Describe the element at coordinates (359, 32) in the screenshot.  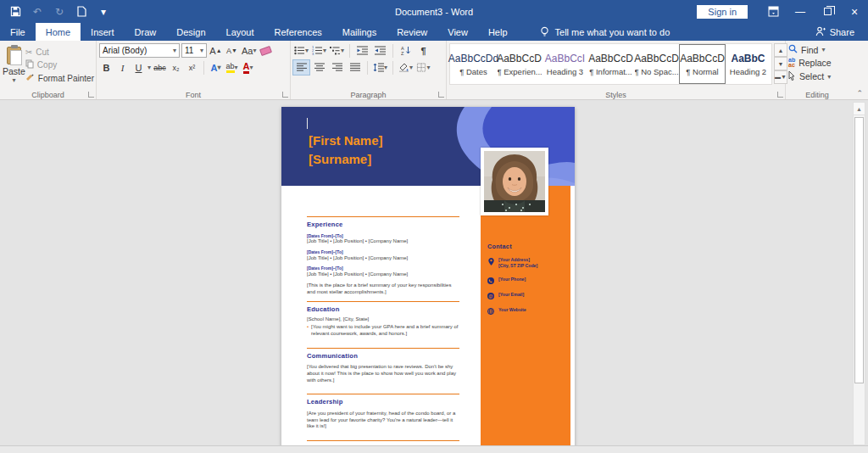
I see `tab-mailings: Mailings` at that location.